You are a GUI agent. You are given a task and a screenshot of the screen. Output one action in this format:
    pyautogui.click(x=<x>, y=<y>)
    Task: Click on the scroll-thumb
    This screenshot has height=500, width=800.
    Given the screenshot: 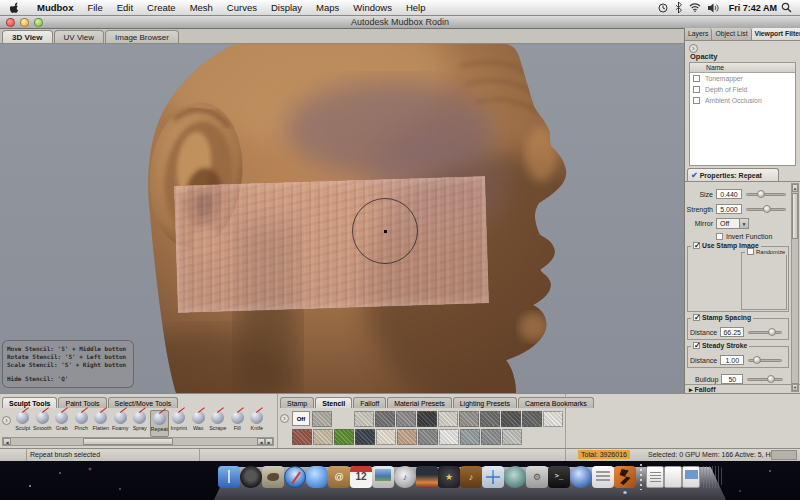 What is the action you would take?
    pyautogui.click(x=795, y=216)
    